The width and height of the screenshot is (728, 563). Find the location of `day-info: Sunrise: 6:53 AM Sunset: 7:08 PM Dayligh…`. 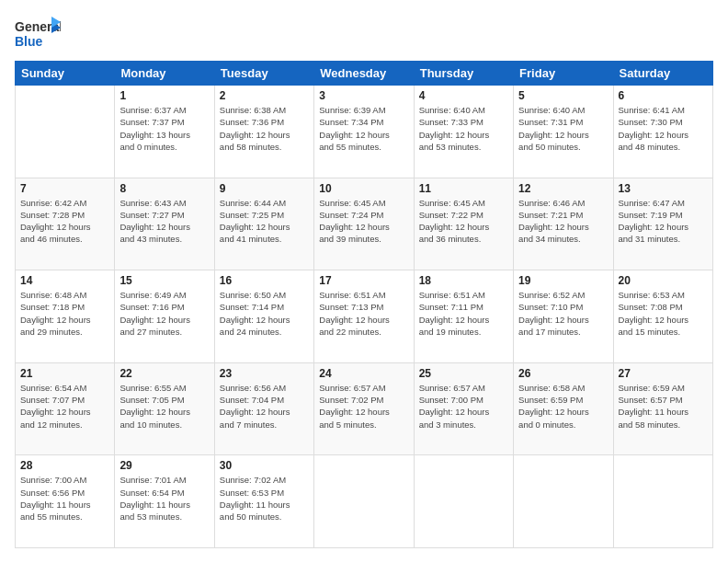

day-info: Sunrise: 6:53 AM Sunset: 7:08 PM Dayligh… is located at coordinates (664, 313).